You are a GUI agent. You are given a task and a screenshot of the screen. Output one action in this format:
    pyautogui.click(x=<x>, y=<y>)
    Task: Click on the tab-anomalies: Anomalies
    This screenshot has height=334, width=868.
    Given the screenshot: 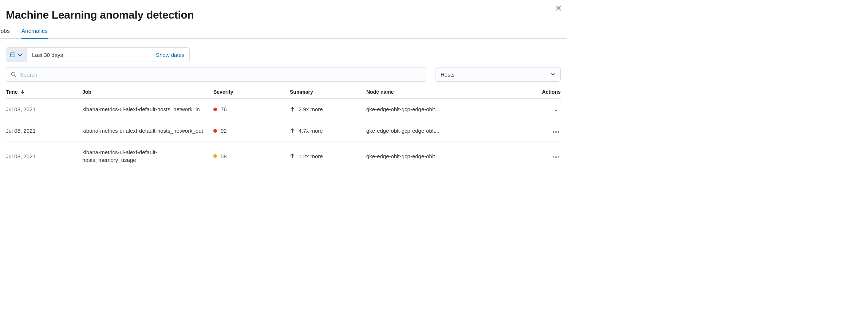 What is the action you would take?
    pyautogui.click(x=35, y=33)
    